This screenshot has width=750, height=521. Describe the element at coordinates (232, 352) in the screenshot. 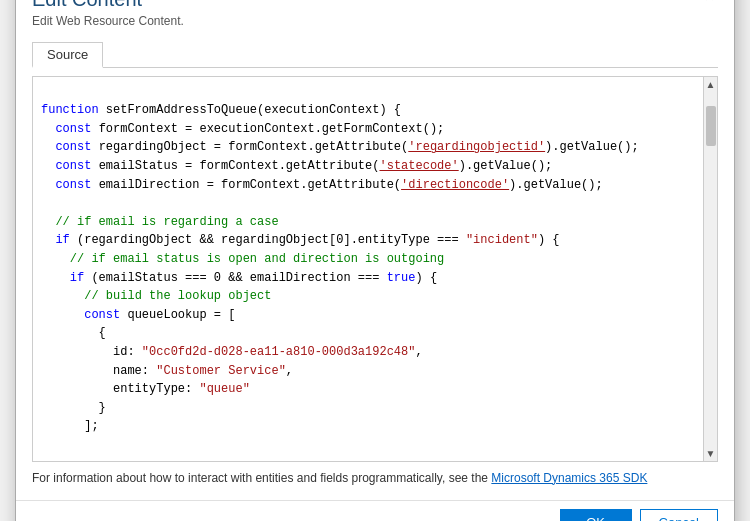

I see `code-line-13: id: "0cc0fd2d-d028-ea11-a810-000d3a192c4…` at that location.